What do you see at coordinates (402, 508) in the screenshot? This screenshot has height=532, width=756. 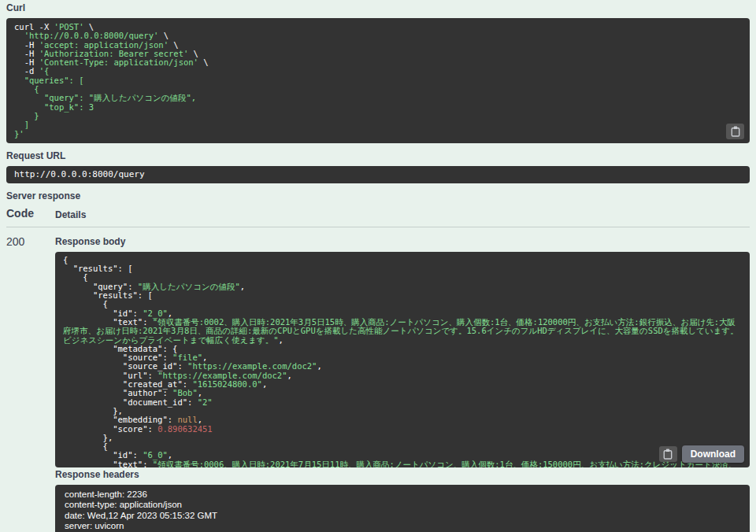 I see `response-headers-block: content-length: 2236 content-type: appli…` at bounding box center [402, 508].